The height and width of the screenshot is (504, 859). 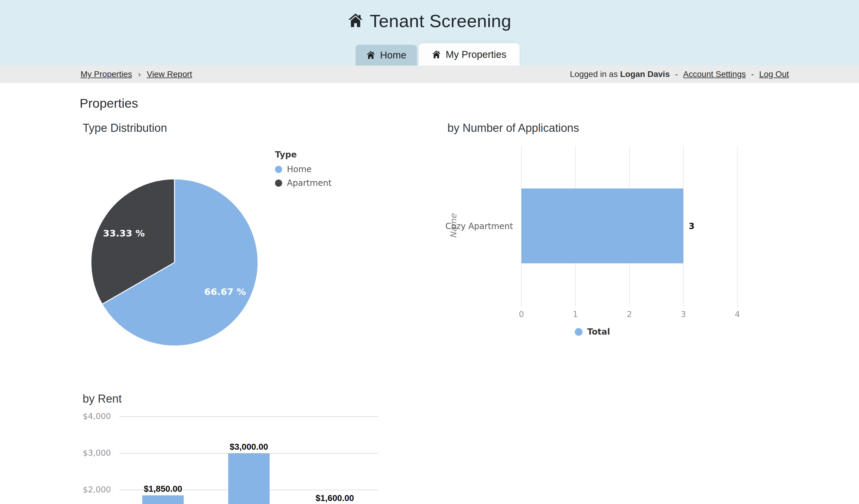 What do you see at coordinates (737, 314) in the screenshot?
I see `x-tick-label: 4` at bounding box center [737, 314].